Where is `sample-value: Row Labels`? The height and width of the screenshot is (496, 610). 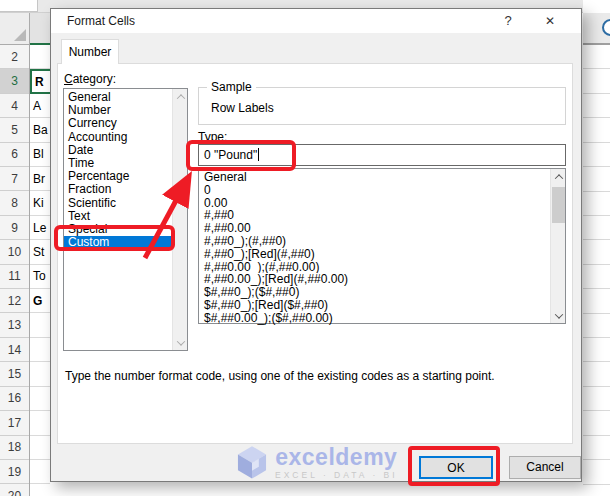
sample-value: Row Labels is located at coordinates (242, 108).